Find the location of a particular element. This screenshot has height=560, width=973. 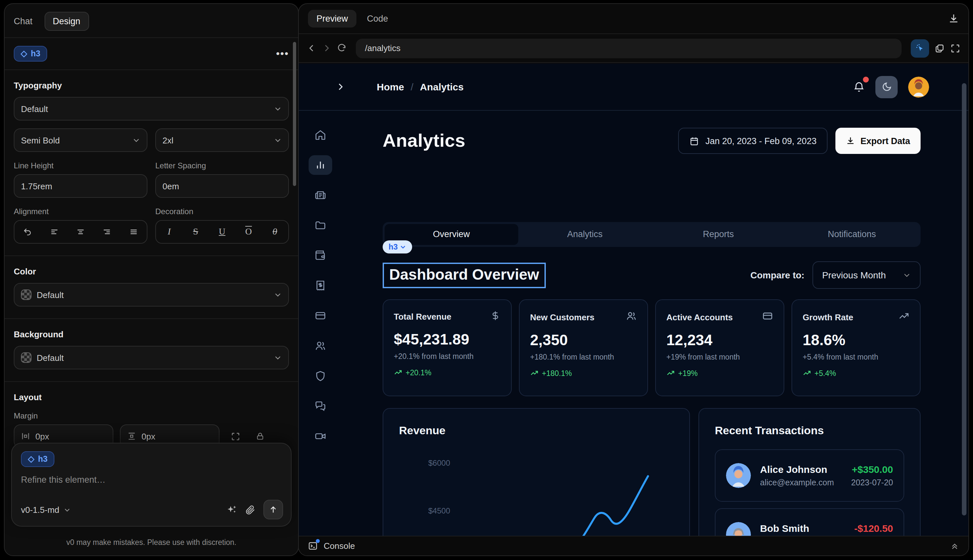

rail-folder-icon is located at coordinates (320, 225).